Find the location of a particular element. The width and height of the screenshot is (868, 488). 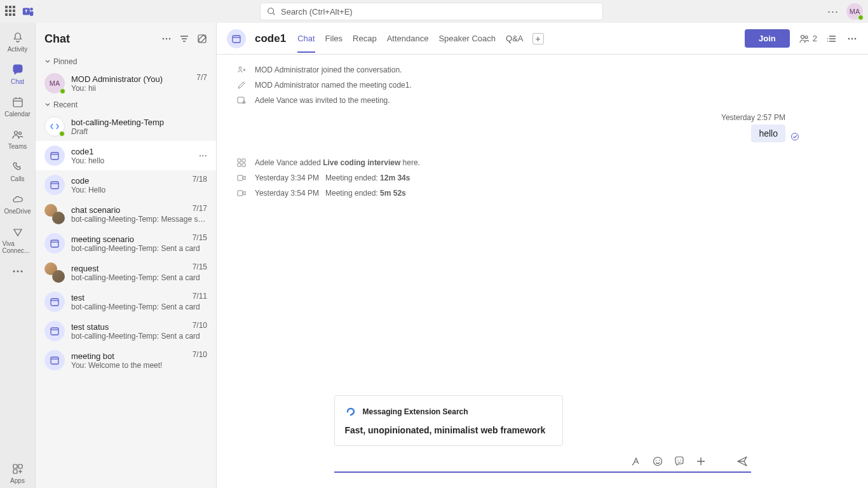

chat-item-title: test status is located at coordinates (139, 327).